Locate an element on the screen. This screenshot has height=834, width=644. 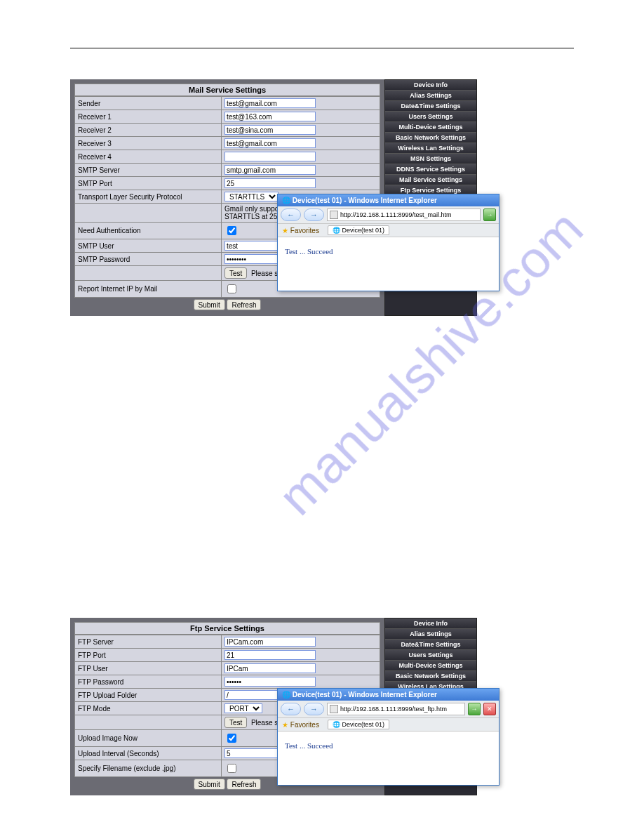
ie-address-bar: http://192.168.1.111:8999/test_mail.htm is located at coordinates (404, 215).